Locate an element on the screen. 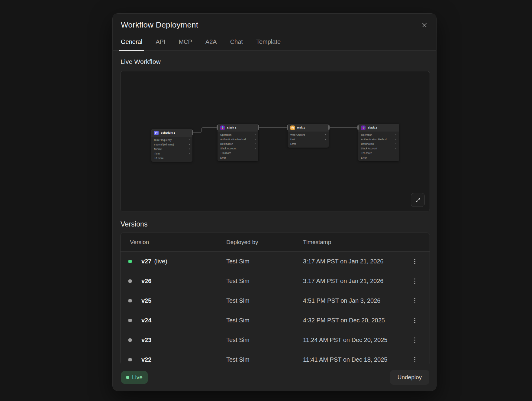  table-row: v25 Test Sim 4:51 PM PST on Jan 3, 2026 is located at coordinates (275, 301).